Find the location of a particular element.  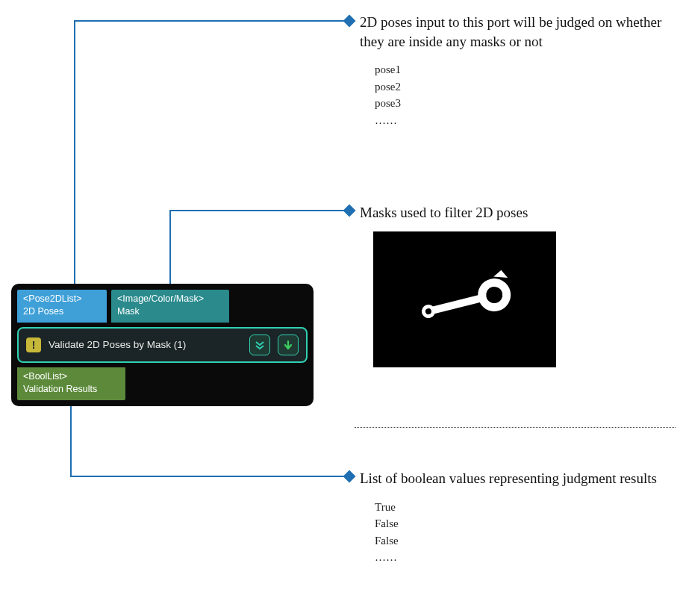

annotation-mask: Masks used to filter 2D poses is located at coordinates (513, 213).